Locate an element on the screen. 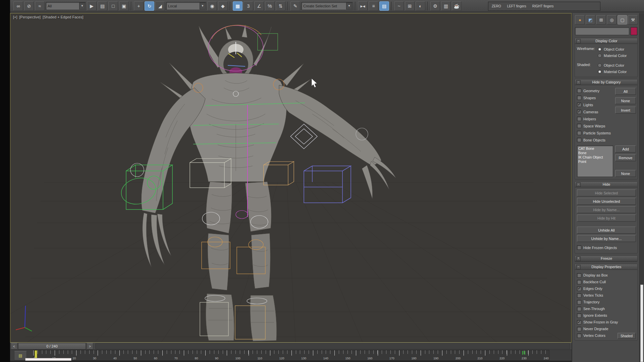 This screenshot has width=644, height=362. use-pivot-point-icon: ◉ ▼ is located at coordinates (212, 6).